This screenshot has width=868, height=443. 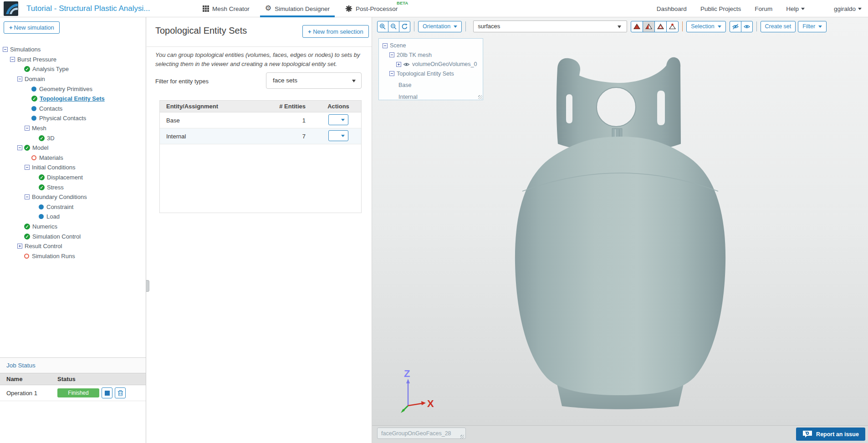 I want to click on tab-simulation-designer: ⚙ Simulation Designer, so click(x=297, y=9).